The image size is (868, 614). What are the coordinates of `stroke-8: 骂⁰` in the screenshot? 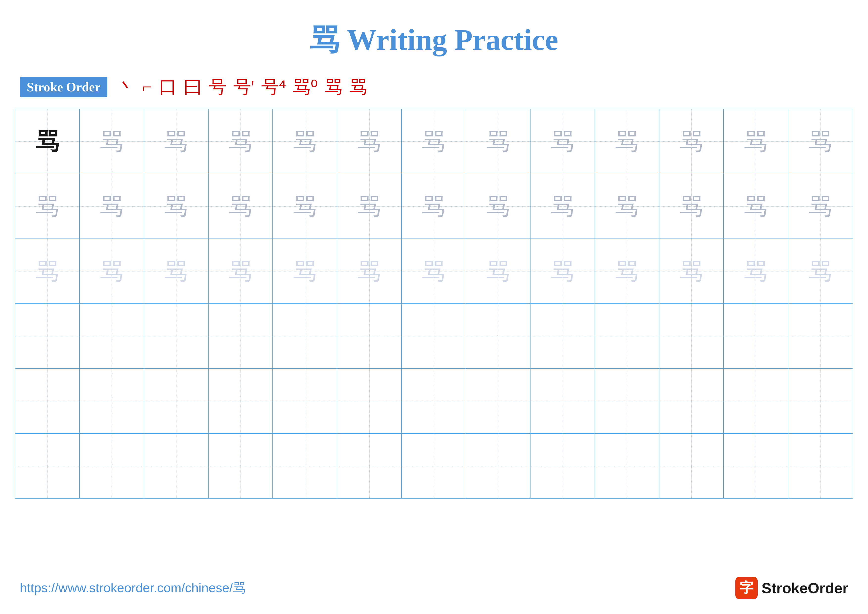 It's located at (305, 87).